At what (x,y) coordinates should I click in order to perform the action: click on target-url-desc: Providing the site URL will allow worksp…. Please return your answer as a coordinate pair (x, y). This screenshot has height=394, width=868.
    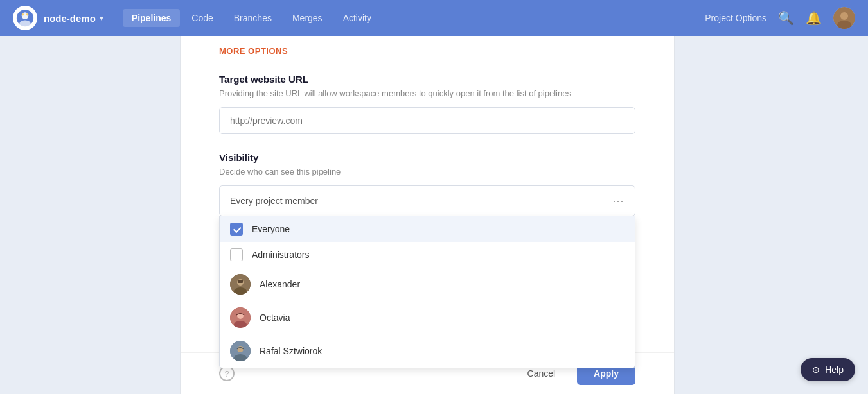
    Looking at the image, I should click on (427, 94).